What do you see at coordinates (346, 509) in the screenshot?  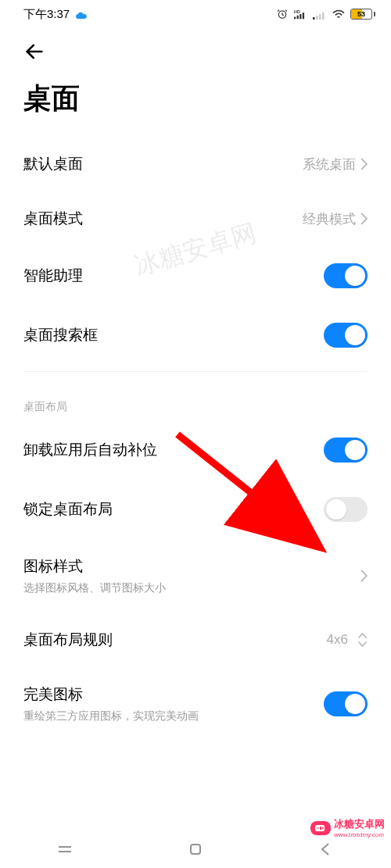 I see `toggle-lock-layout` at bounding box center [346, 509].